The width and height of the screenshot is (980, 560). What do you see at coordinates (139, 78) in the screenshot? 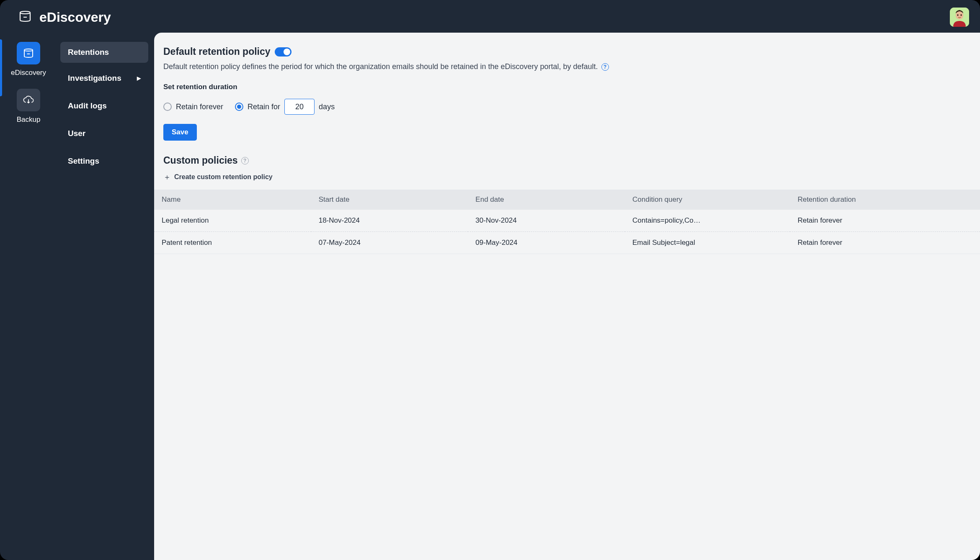
I see `chevron-right-icon: ▶` at bounding box center [139, 78].